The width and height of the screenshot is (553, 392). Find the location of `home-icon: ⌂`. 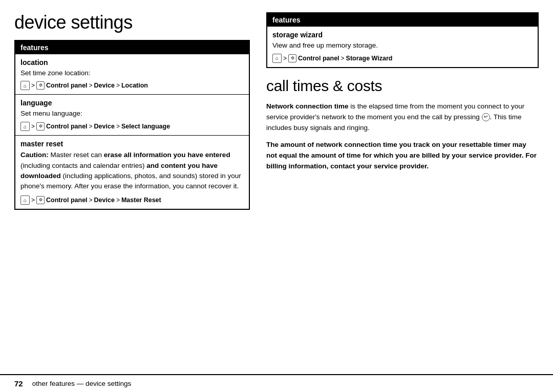

home-icon: ⌂ is located at coordinates (25, 85).